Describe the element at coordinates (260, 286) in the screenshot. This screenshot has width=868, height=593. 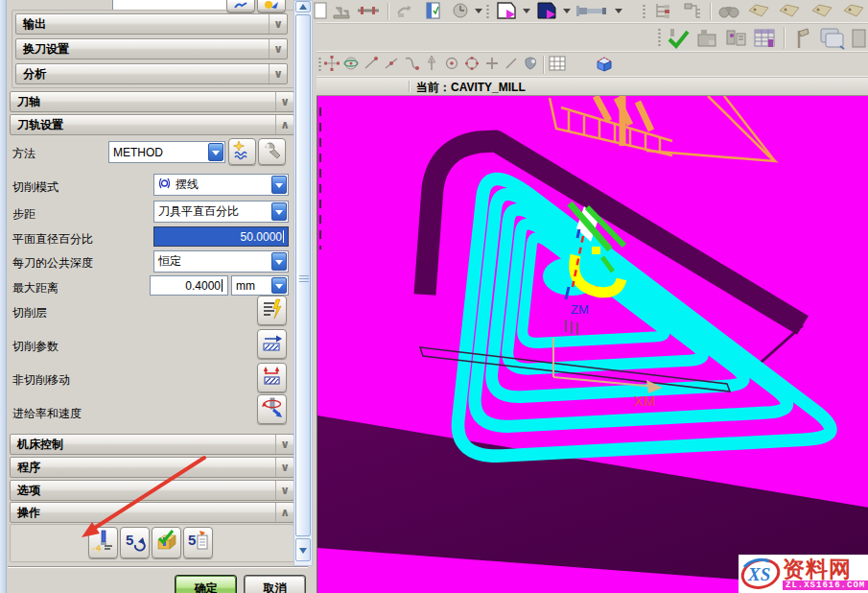
I see `max-distance-unit-combo: mm` at that location.